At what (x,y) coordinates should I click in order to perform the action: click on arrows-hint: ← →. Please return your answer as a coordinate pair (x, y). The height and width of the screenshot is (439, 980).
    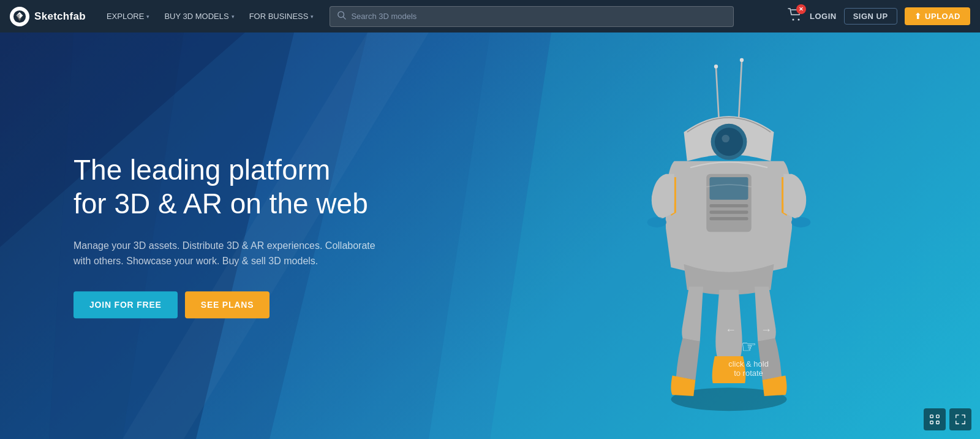
    Looking at the image, I should click on (748, 330).